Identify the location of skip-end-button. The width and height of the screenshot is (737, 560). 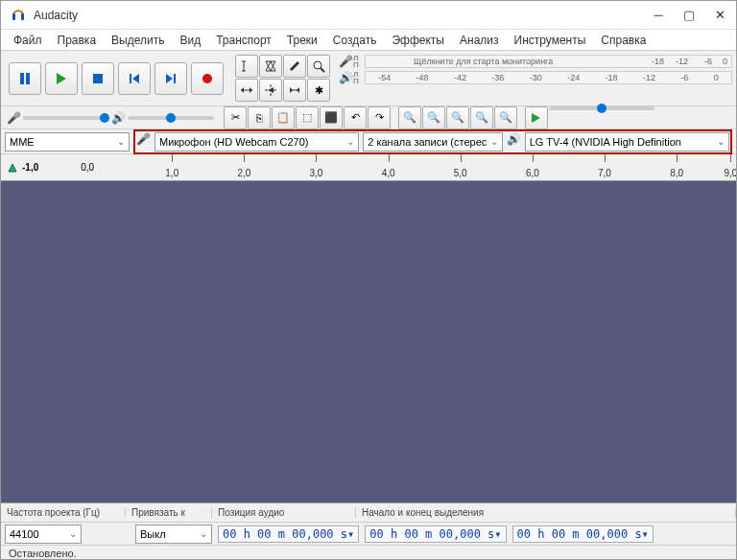
(171, 79).